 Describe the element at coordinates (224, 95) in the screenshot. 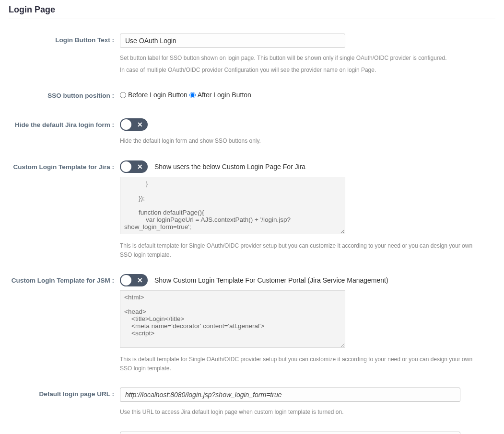

I see `sso-position-after-label: After Login Button` at that location.